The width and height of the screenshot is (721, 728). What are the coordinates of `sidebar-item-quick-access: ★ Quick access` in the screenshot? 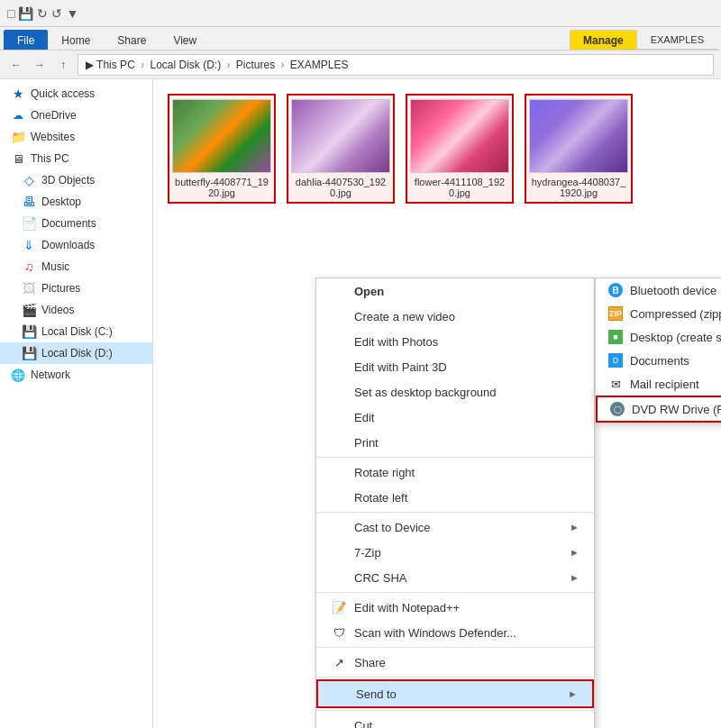 It's located at (76, 94).